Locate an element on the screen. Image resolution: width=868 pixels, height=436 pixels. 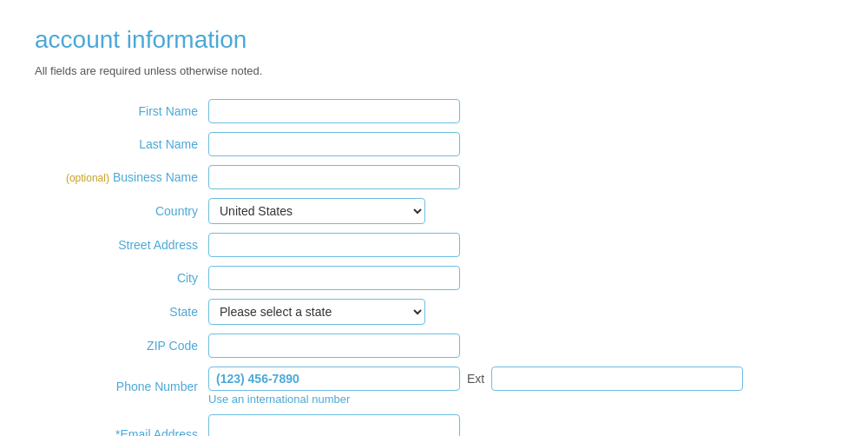
last-name-row: Last Name is located at coordinates (389, 144).